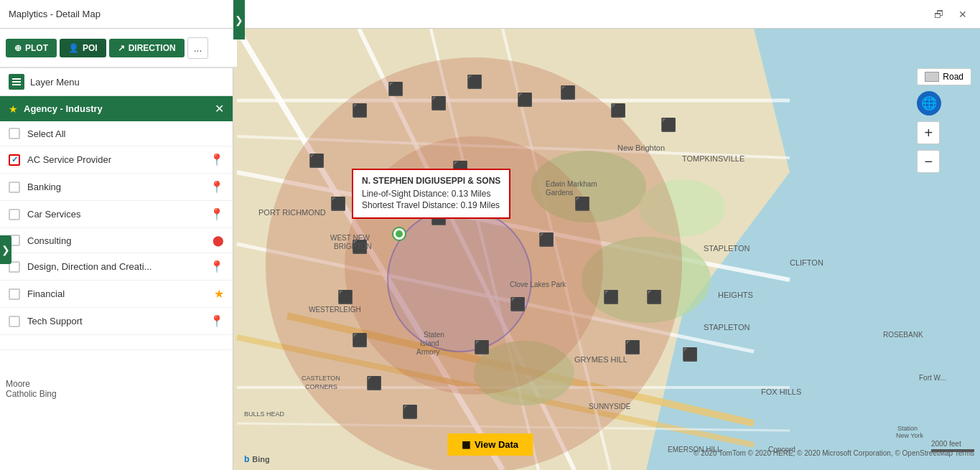 This screenshot has width=980, height=470. Describe the element at coordinates (907, 428) in the screenshot. I see `svg-text: Station` at that location.